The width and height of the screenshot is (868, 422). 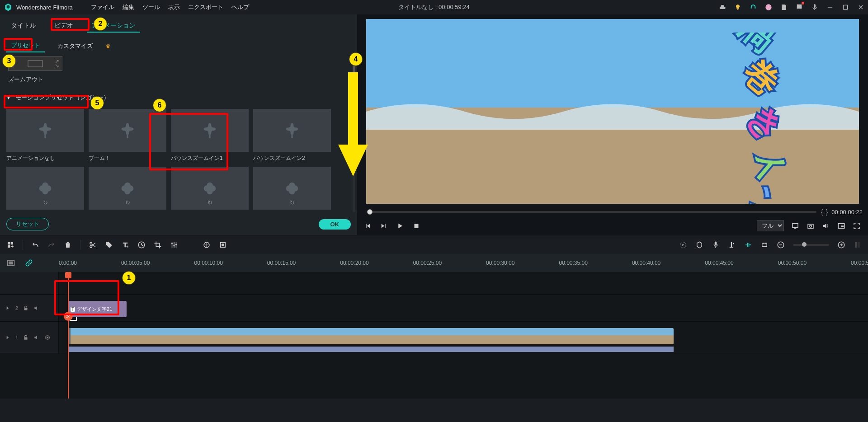 What do you see at coordinates (24, 26) in the screenshot?
I see `tab-title: タイトル` at bounding box center [24, 26].